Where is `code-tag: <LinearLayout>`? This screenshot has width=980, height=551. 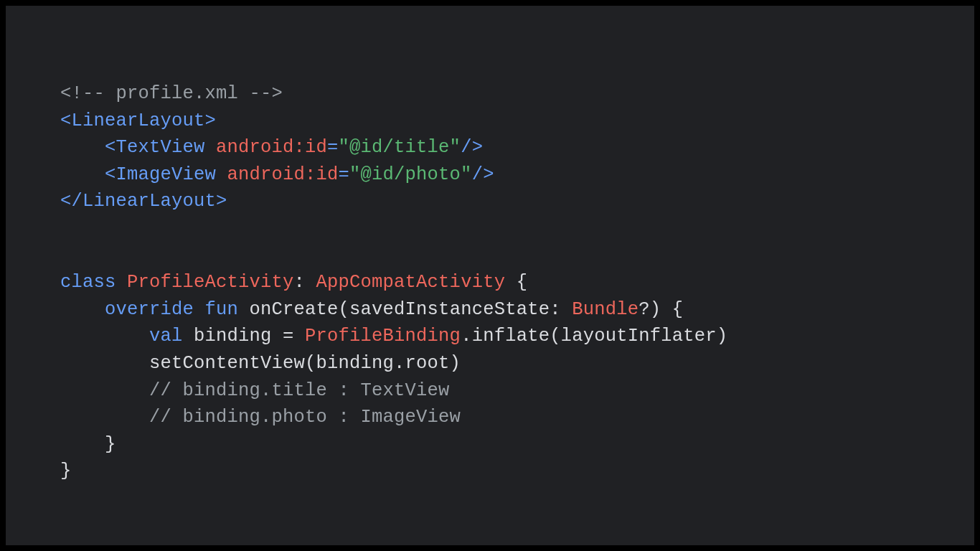 code-tag: <LinearLayout> is located at coordinates (138, 121).